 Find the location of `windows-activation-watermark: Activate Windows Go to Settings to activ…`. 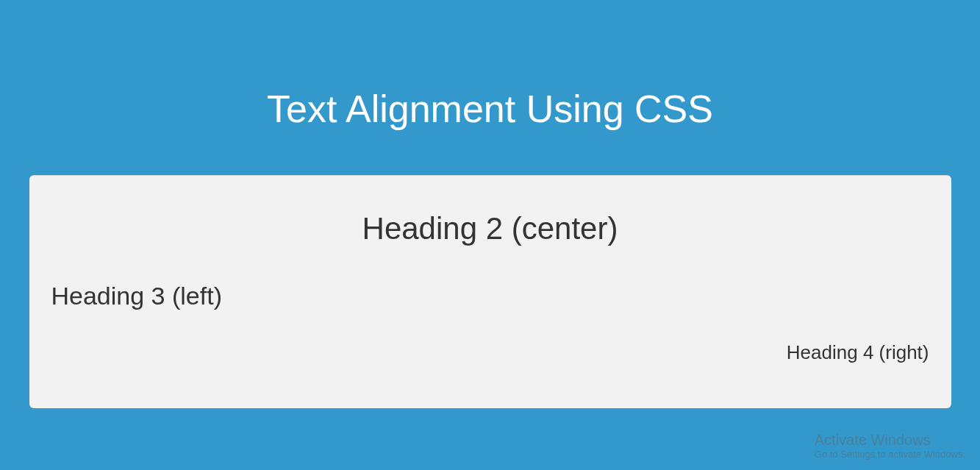

windows-activation-watermark: Activate Windows Go to Settings to activ… is located at coordinates (890, 446).